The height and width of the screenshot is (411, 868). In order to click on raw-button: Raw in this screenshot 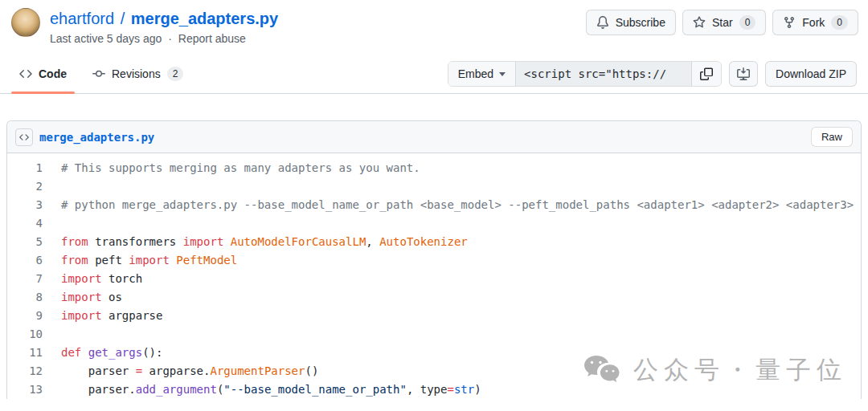, I will do `click(832, 136)`.